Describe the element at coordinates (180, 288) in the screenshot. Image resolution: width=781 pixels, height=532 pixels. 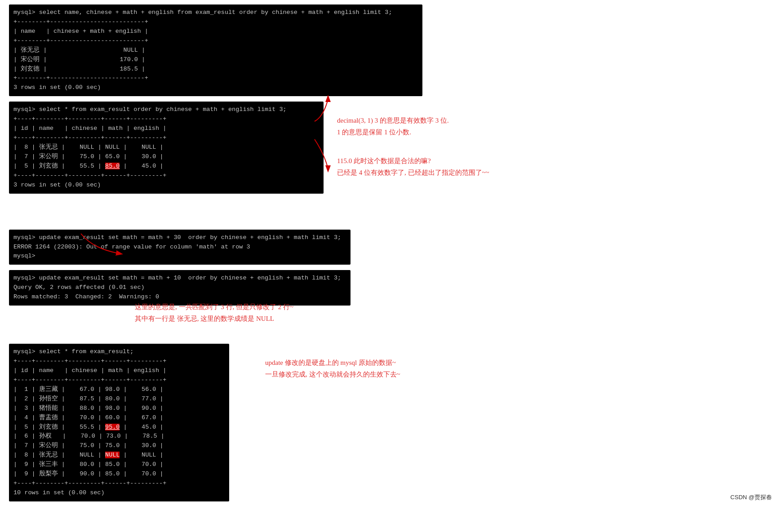
I see `terminal-4: mysql> update exam_result set math = mat…` at that location.